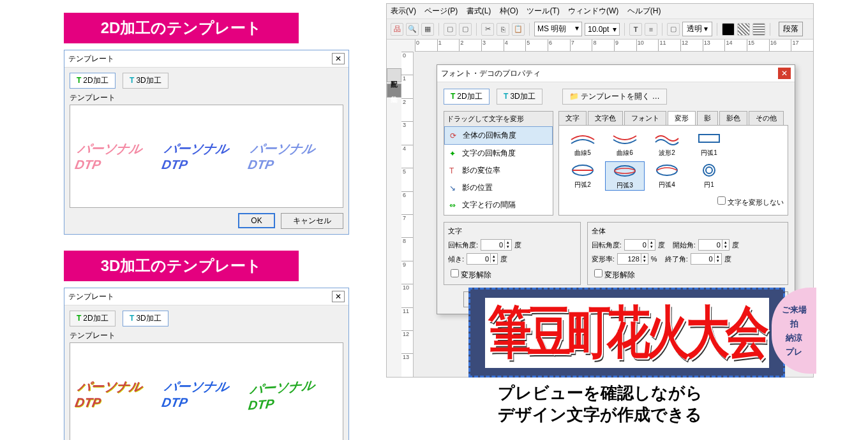 This screenshot has height=440, width=868. What do you see at coordinates (633, 259) in the screenshot?
I see `rate-input: ▴▾` at bounding box center [633, 259].